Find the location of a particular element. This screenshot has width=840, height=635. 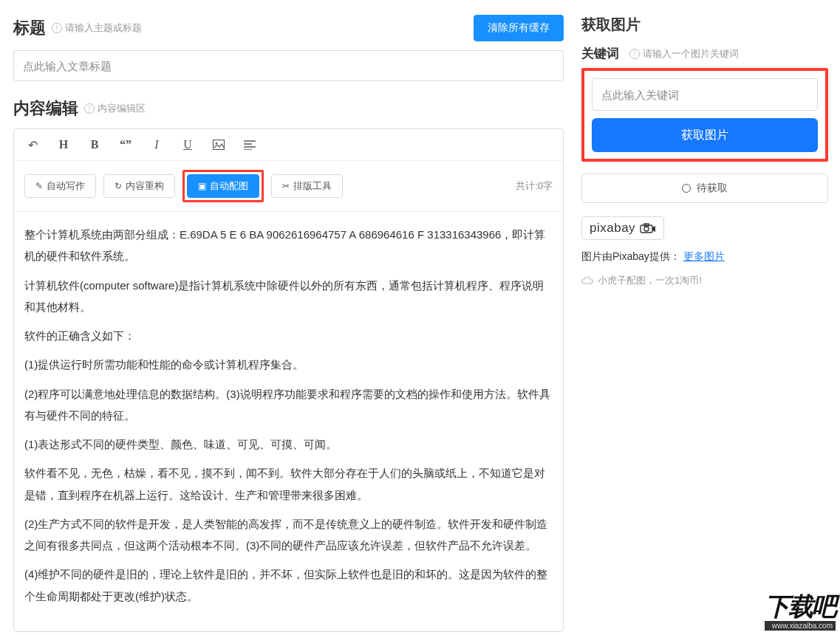

word-count: 共计:0字 is located at coordinates (534, 186).